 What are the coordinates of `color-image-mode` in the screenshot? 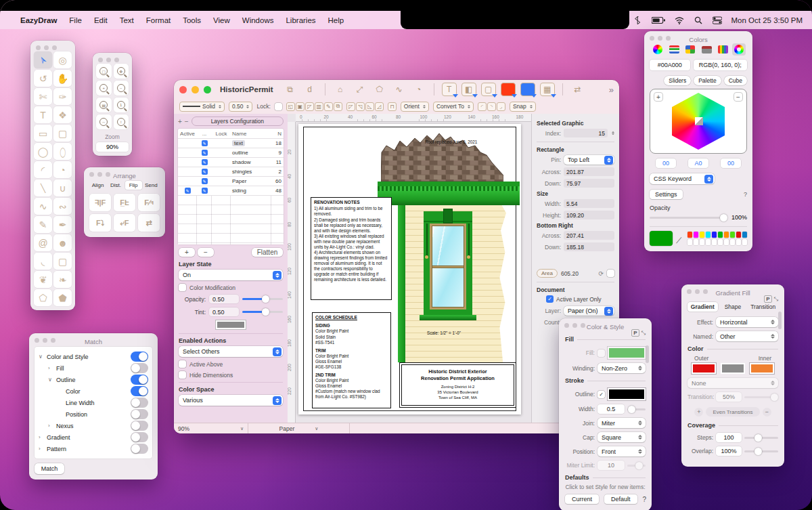 It's located at (706, 49).